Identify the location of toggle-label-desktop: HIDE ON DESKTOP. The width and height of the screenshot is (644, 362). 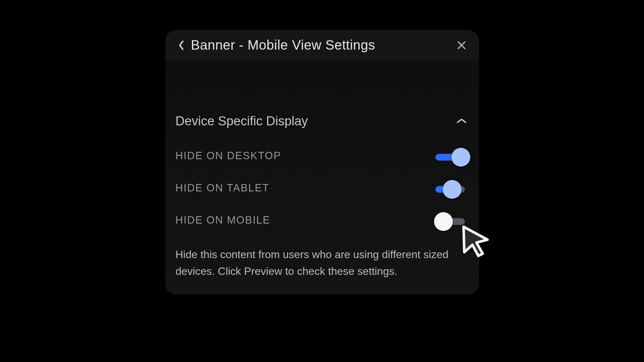
(228, 156).